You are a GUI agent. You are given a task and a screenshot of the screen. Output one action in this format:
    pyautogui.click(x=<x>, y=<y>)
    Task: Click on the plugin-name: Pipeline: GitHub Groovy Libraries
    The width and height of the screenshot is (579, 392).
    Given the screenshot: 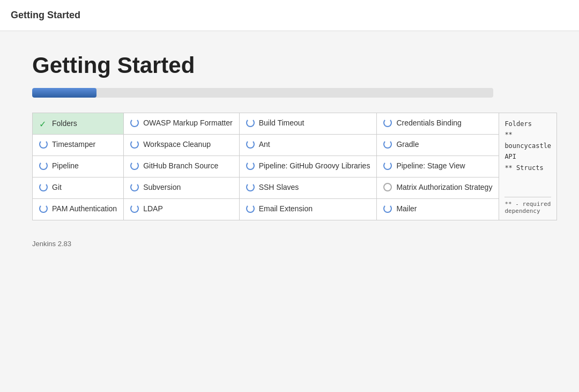 What is the action you would take?
    pyautogui.click(x=315, y=166)
    